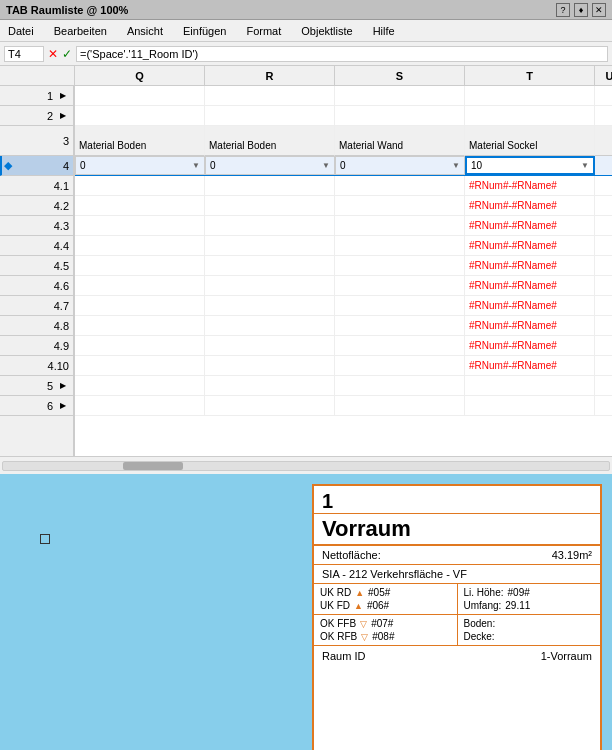 This screenshot has height=750, width=612. What do you see at coordinates (140, 306) in the screenshot?
I see `cell-q47` at bounding box center [140, 306].